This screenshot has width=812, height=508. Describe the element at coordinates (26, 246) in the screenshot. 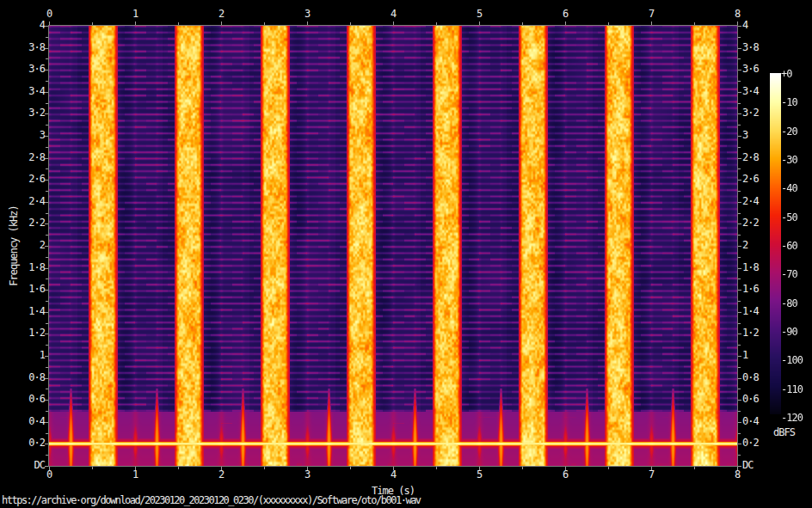

I see `y-tick-label-left: 2` at that location.